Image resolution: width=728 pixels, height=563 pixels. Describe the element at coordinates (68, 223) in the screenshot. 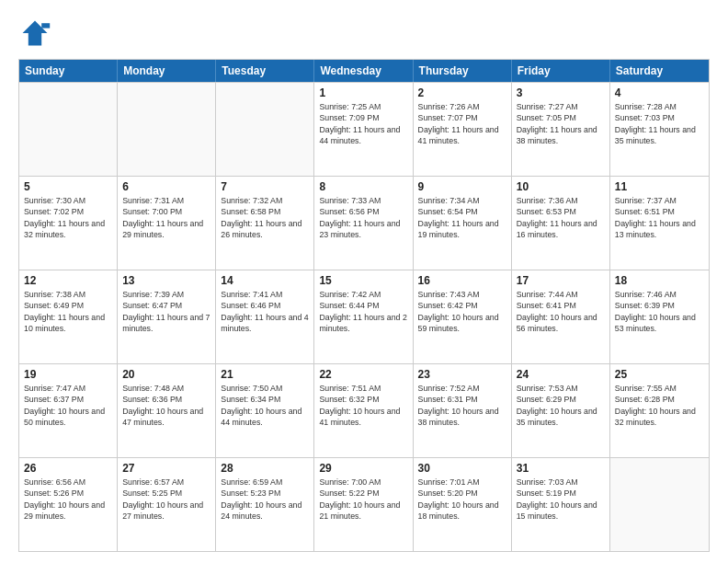

I see `calendar-cell: 5Sunrise: 7:30 AM Sunset: 7:02 PM Daylig…` at that location.